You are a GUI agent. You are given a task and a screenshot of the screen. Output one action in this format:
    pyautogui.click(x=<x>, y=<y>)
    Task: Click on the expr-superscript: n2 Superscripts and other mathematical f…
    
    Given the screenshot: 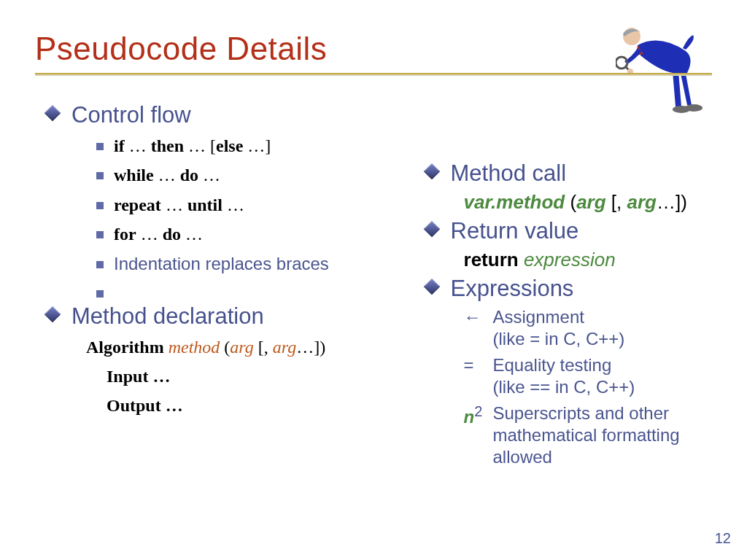 What is the action you would take?
    pyautogui.click(x=588, y=435)
    